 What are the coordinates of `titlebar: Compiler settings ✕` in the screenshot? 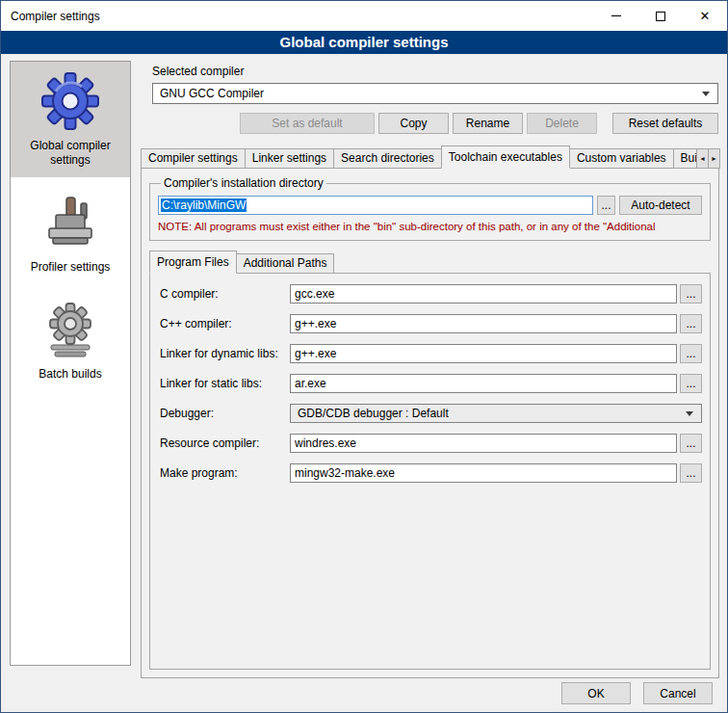 It's located at (364, 15).